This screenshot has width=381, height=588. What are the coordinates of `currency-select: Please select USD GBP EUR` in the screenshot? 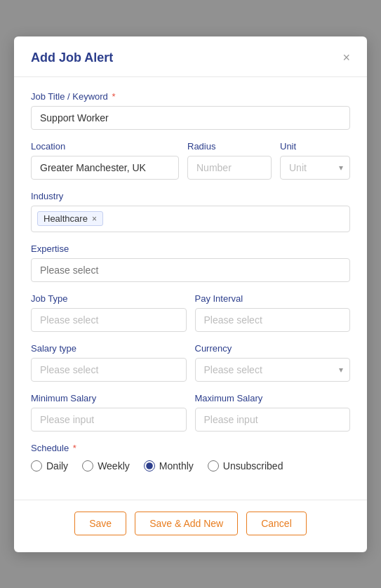 It's located at (273, 370).